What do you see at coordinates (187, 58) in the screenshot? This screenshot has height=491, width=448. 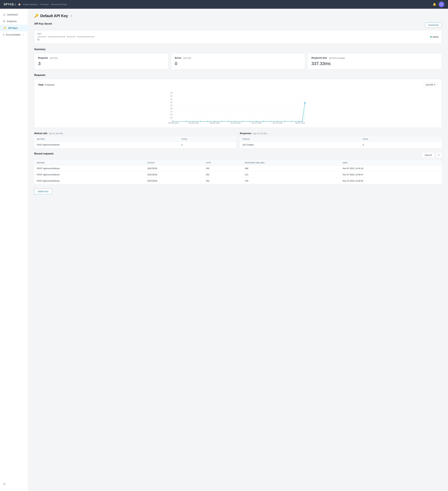 I see `errors-subtitle: (last 24h)` at bounding box center [187, 58].